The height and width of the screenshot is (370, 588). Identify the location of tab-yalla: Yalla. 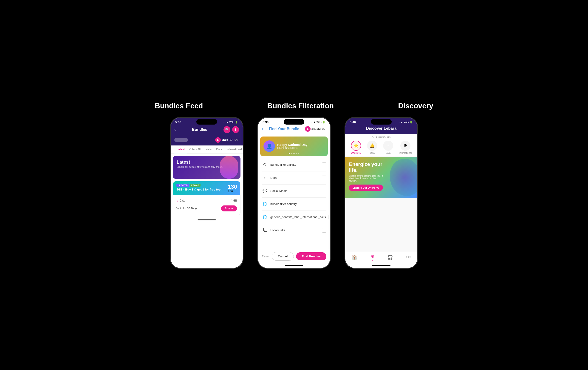
(209, 149).